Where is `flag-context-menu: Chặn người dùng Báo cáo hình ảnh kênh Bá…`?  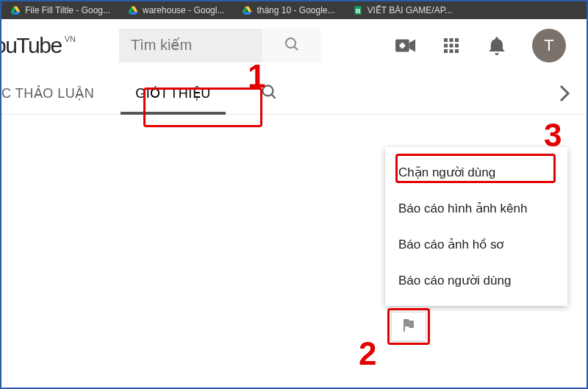
flag-context-menu: Chặn người dùng Báo cáo hình ảnh kênh Bá… is located at coordinates (476, 226).